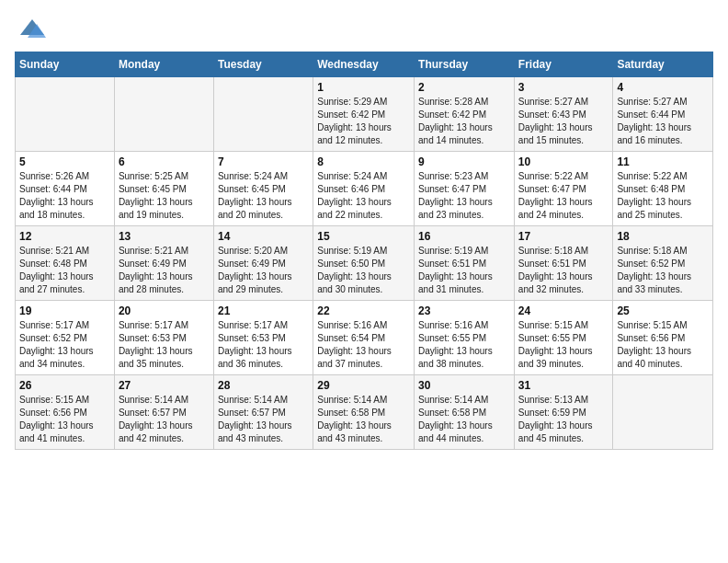 The width and height of the screenshot is (728, 563). Describe the element at coordinates (263, 345) in the screenshot. I see `day-info: Sunrise: 5:17 AMSunset: 6:53 PMDaylight:…` at that location.